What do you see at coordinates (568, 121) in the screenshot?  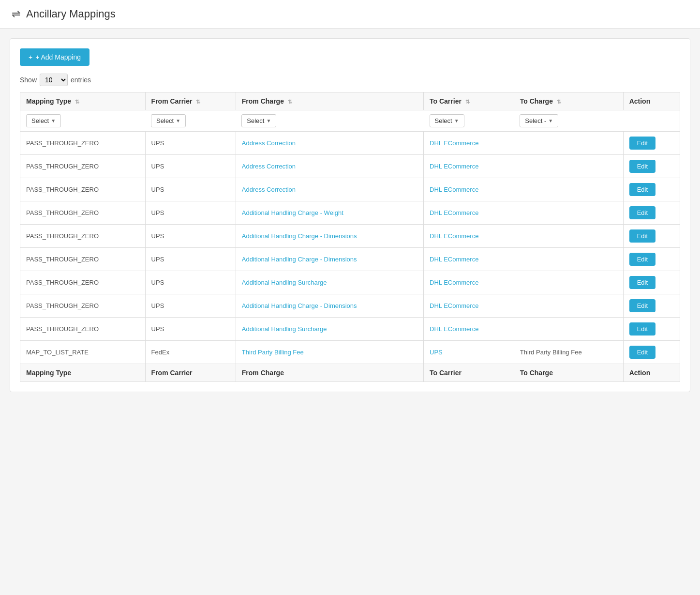 I see `filter-to-charge: Select - ▼` at bounding box center [568, 121].